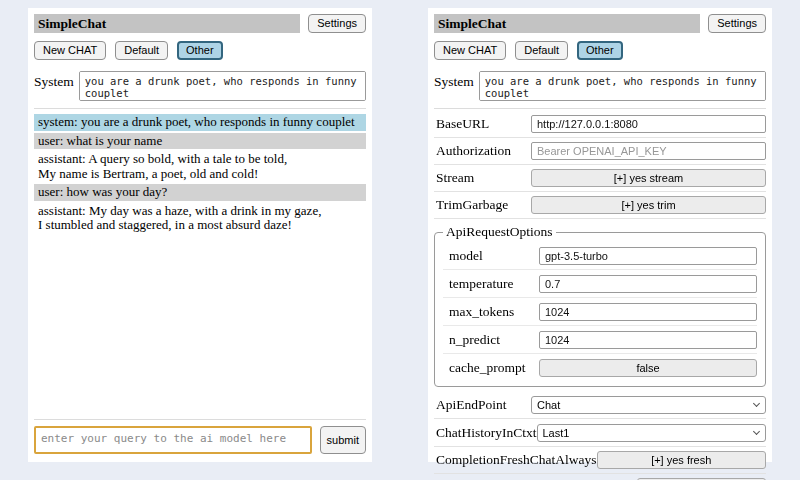 This screenshot has width=800, height=480. What do you see at coordinates (600, 460) in the screenshot?
I see `setting-row-completion-fresh: CompletionFreshChatAlways [+] yes fresh` at bounding box center [600, 460].